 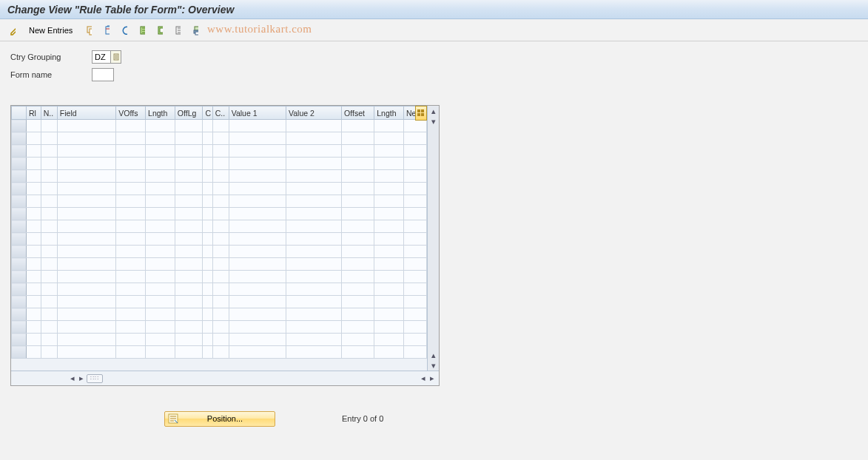 What do you see at coordinates (434, 121) in the screenshot?
I see `scroll-down-icon: ▾` at bounding box center [434, 121].